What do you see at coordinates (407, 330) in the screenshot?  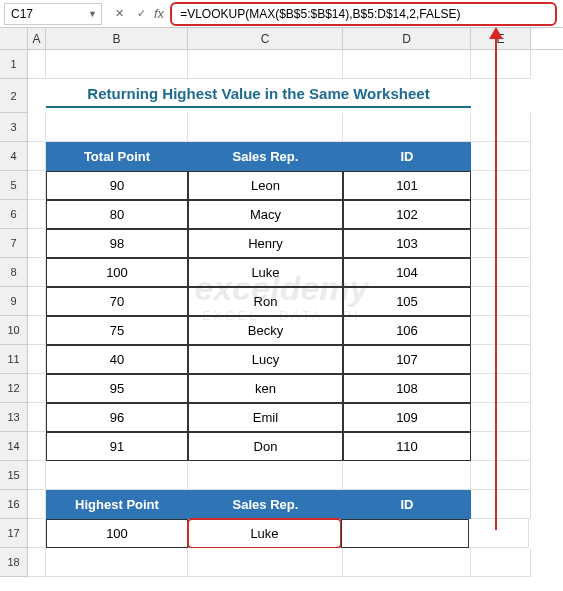 I see `table-cell: 106` at bounding box center [407, 330].